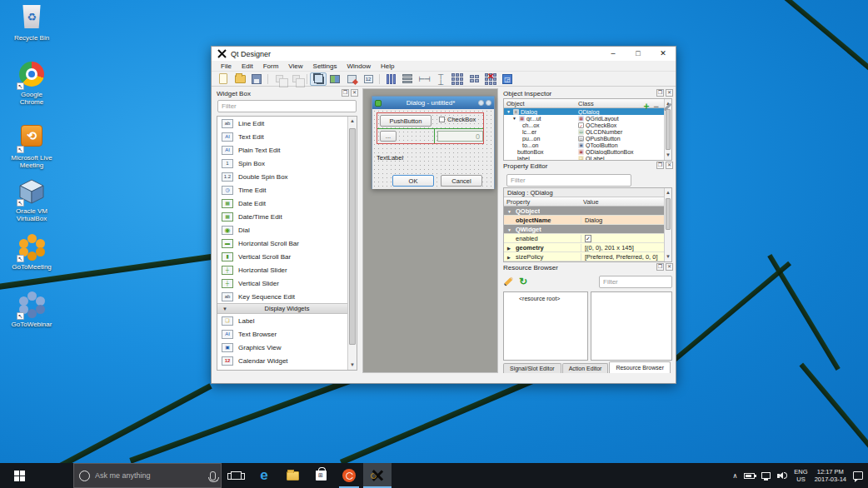 Image resolution: width=868 pixels, height=488 pixels. Describe the element at coordinates (523, 281) in the screenshot. I see `reload-icon: ↻` at that location.